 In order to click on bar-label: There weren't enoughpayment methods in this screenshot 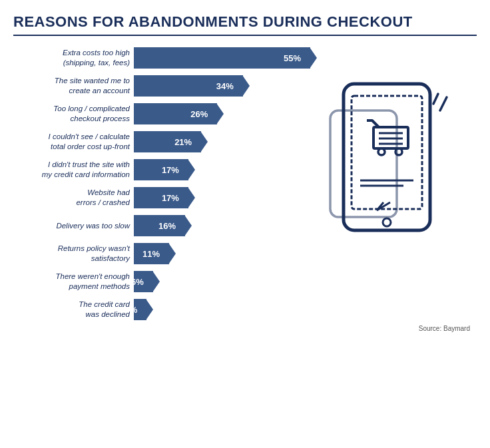, I will do `click(72, 282)`.